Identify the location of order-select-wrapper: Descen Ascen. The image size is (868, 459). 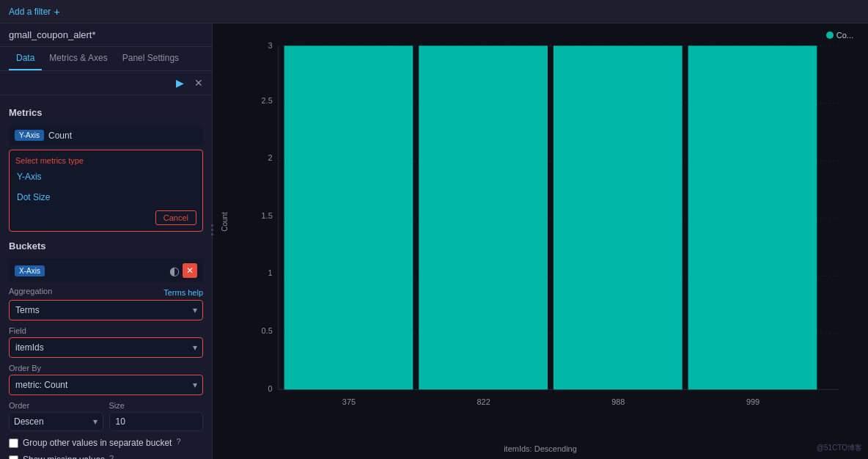
(56, 422).